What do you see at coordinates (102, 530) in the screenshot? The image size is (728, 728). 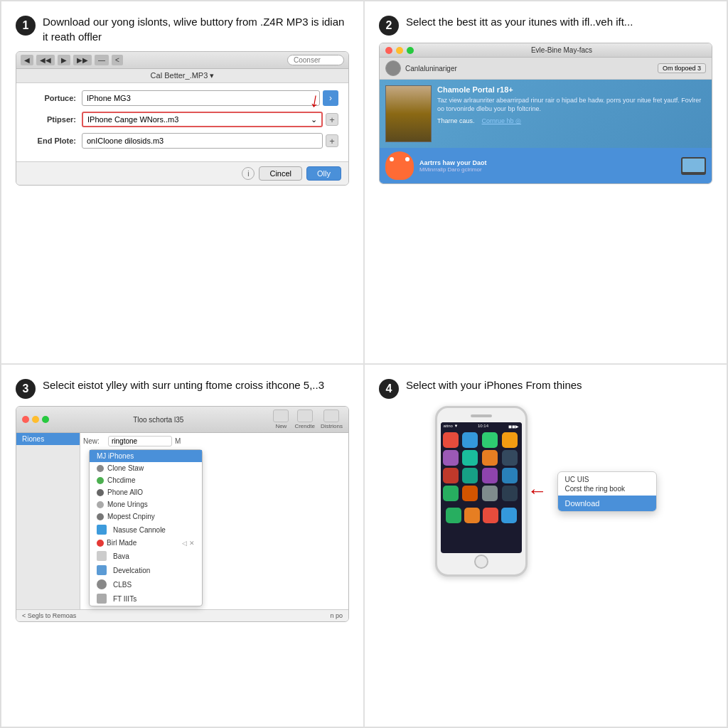 I see `app-icon` at bounding box center [102, 530].